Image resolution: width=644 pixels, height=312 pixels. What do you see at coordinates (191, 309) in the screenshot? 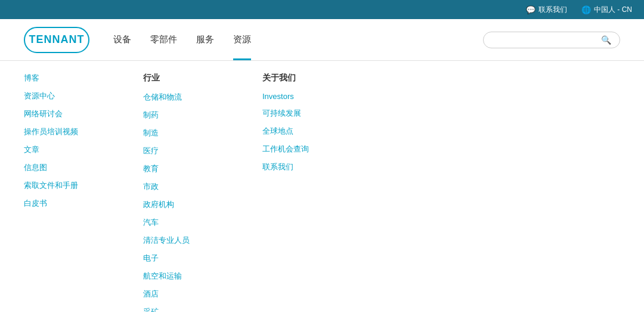
I see `link-mining: 采矿` at bounding box center [191, 309].